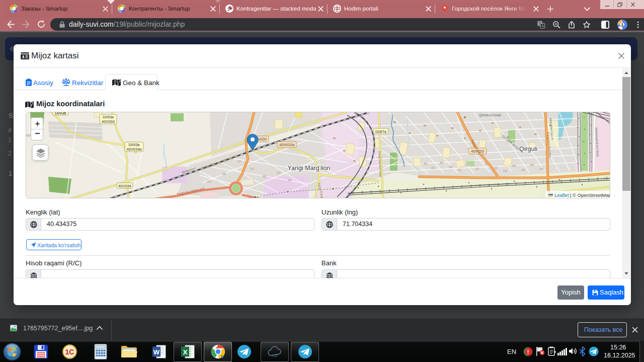  What do you see at coordinates (70, 352) in the screenshot?
I see `svg-text: 1С` at bounding box center [70, 352].